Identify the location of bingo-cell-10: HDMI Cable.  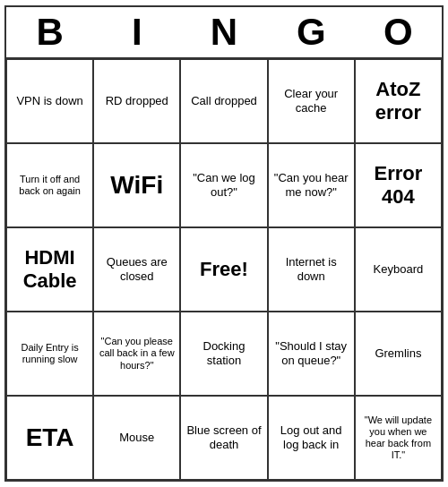
(50, 269).